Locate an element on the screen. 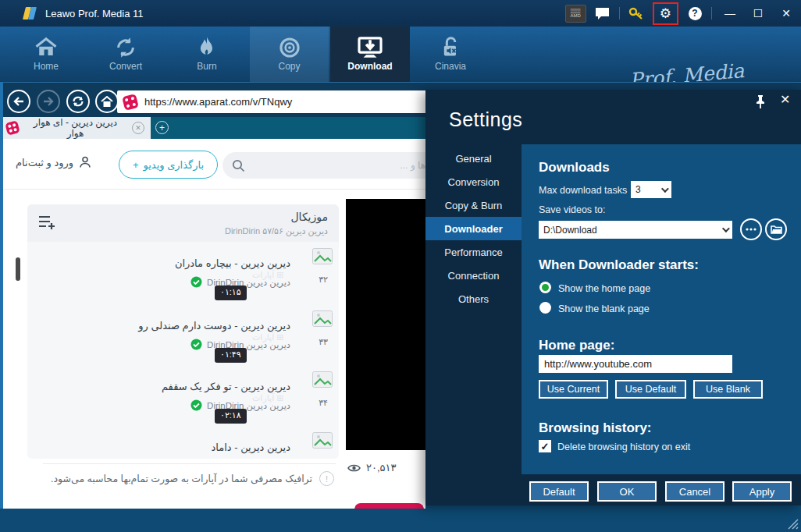  item-title: دیرین دیرین - تو فکر یک سقفم is located at coordinates (183, 387).